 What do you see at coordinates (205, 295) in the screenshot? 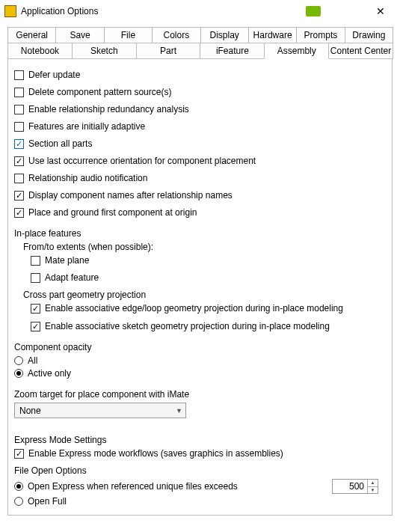
I see `label-cross-part: Cross part geometry projection` at bounding box center [205, 295].